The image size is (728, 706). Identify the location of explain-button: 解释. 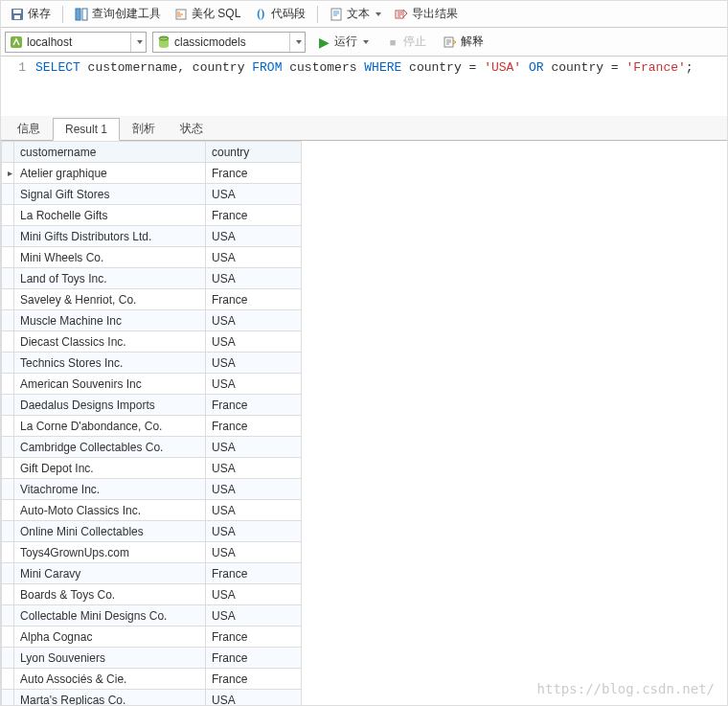
(464, 42).